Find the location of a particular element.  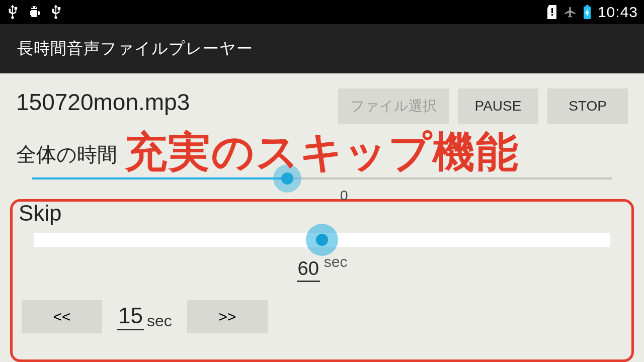

quick-skip-unit: sec is located at coordinates (159, 321).